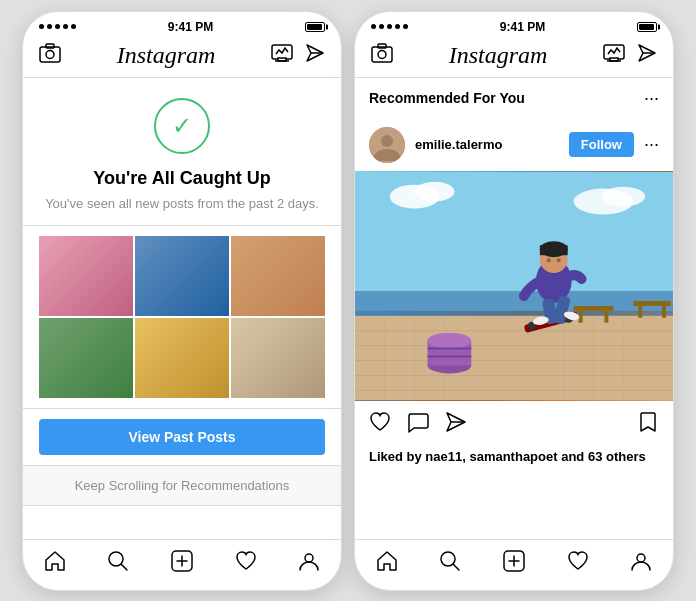 This screenshot has height=601, width=696. Describe the element at coordinates (522, 27) in the screenshot. I see `time-right: 9:41 PM` at that location.